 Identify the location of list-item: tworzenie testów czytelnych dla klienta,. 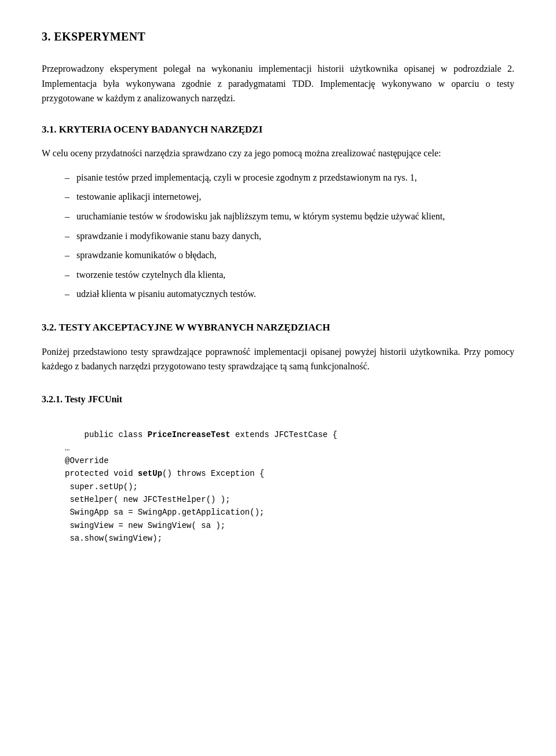
(290, 275).